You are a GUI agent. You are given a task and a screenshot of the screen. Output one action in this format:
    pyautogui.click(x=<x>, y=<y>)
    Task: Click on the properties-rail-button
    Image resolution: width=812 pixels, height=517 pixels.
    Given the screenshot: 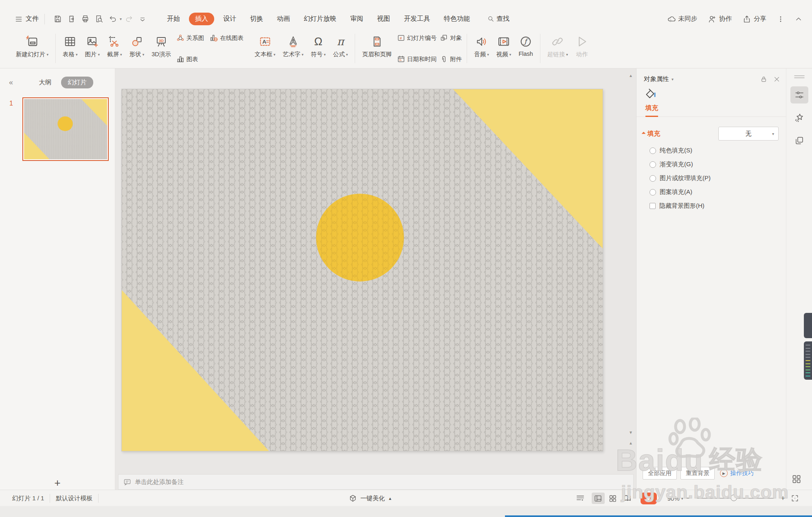 What is the action you would take?
    pyautogui.click(x=799, y=95)
    